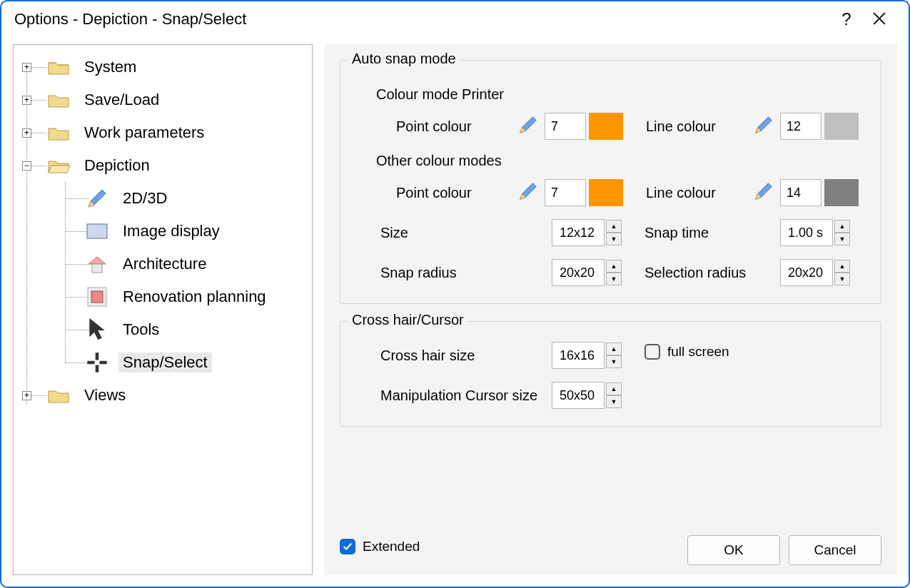 This screenshot has height=588, width=910. I want to click on printer-point-colour-input, so click(565, 126).